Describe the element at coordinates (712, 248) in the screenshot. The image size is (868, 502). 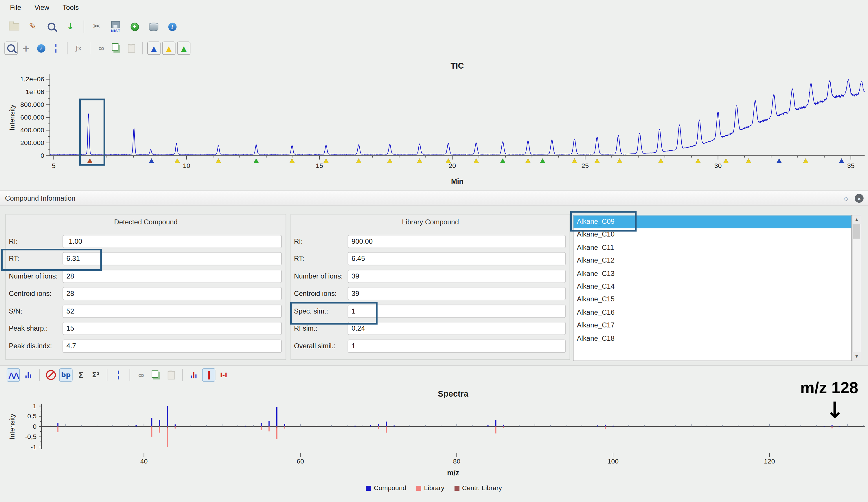
I see `library-list-item: Alkane_C11` at that location.